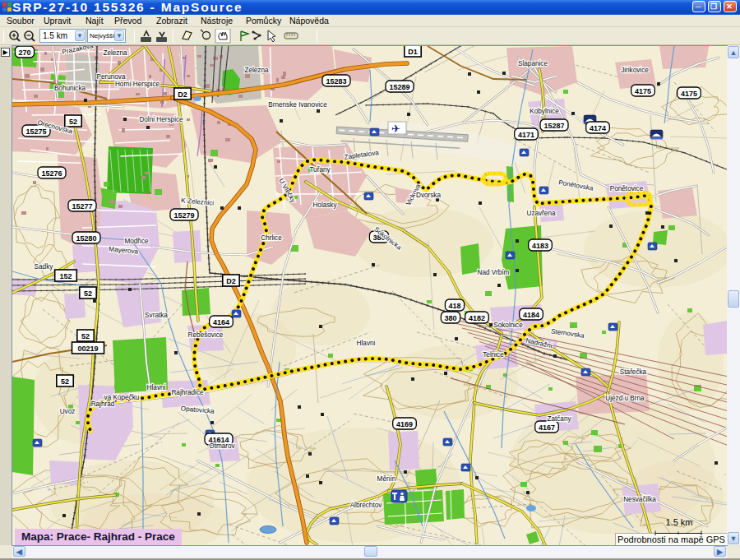 Image resolution: width=740 pixels, height=560 pixels. Describe the element at coordinates (493, 273) in the screenshot. I see `svg-text: Nad Vrbím` at that location.